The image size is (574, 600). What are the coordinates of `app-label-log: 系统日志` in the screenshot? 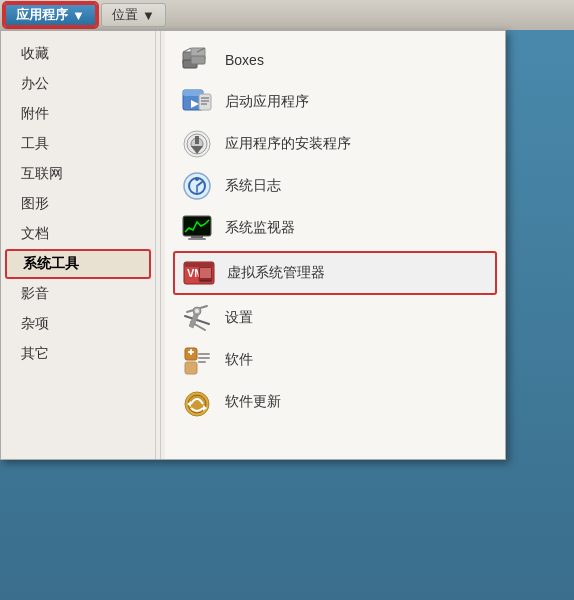 It's located at (253, 186).